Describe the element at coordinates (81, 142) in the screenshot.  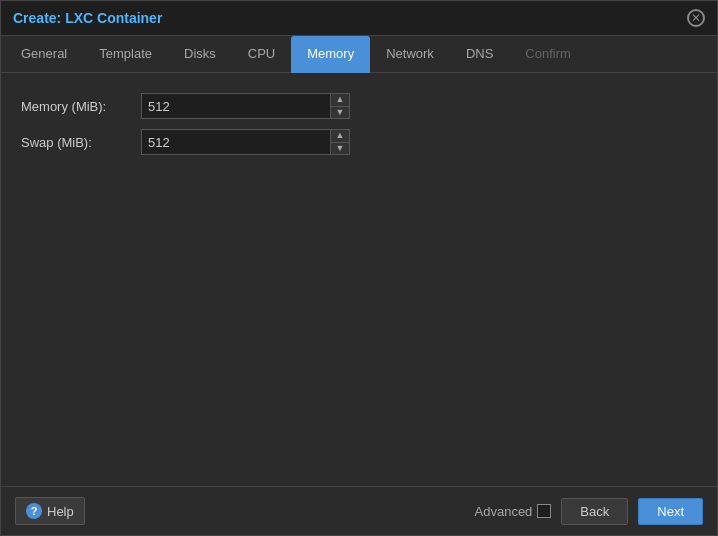
I see `swap-label: Swap (MiB):` at that location.